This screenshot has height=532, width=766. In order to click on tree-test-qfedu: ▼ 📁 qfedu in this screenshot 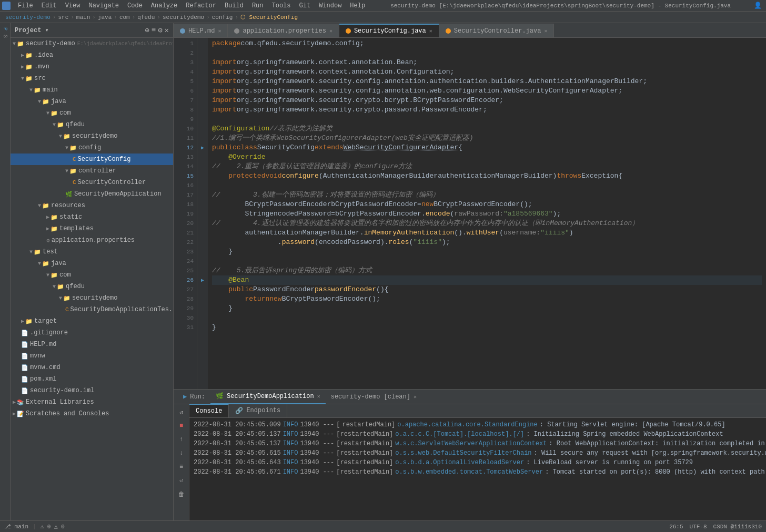, I will do `click(92, 287)`.